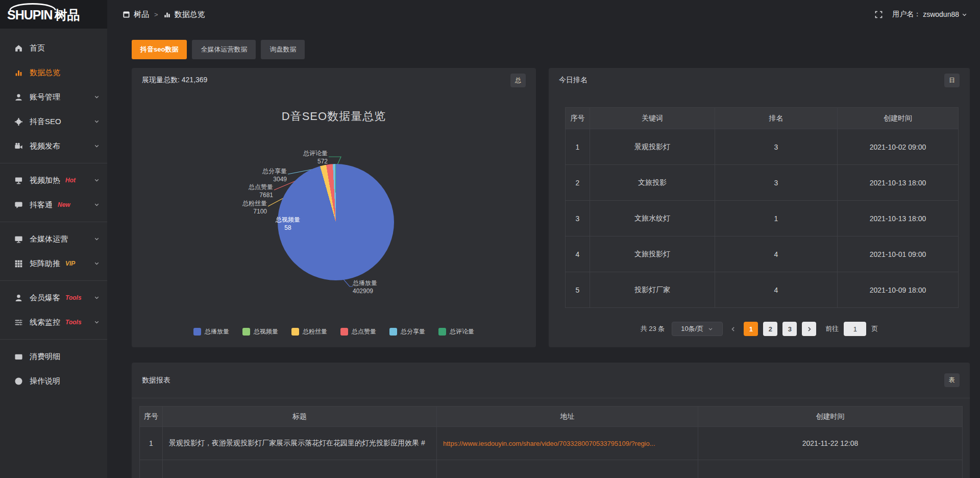 Image resolution: width=980 pixels, height=478 pixels. Describe the element at coordinates (790, 329) in the screenshot. I see `page-button-3: 3` at that location.